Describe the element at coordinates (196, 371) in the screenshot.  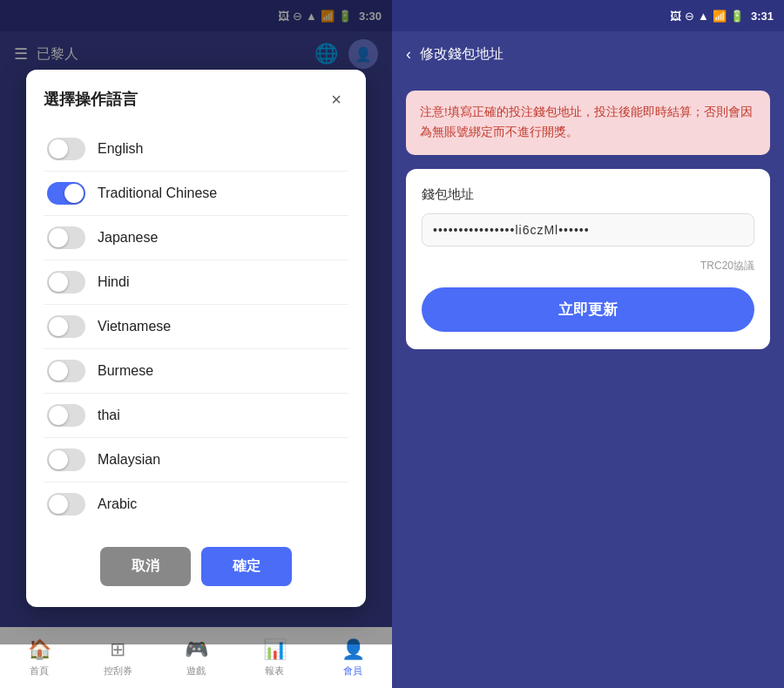
I see `list-item: Burmese` at that location.